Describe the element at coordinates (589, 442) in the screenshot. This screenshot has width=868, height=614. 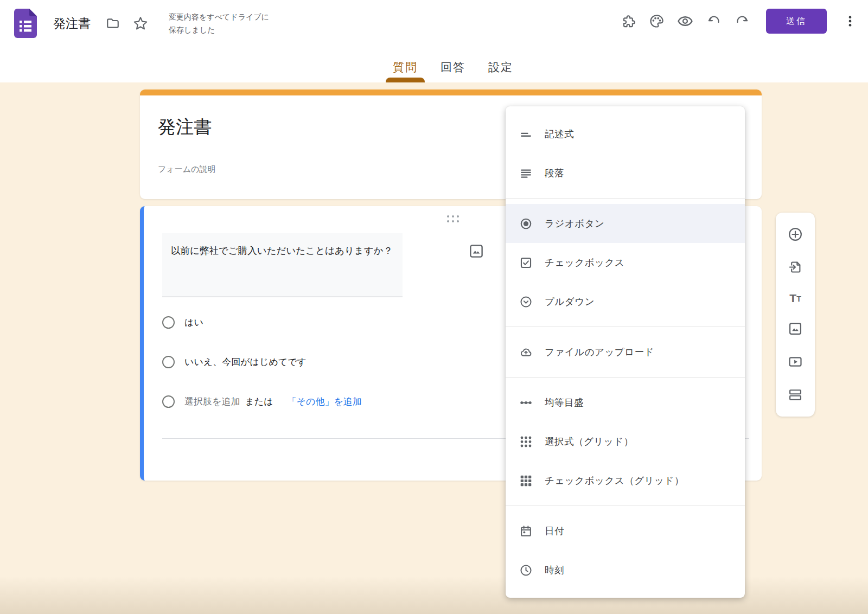
I see `menu-item-label: 選択式（グリッド）` at that location.